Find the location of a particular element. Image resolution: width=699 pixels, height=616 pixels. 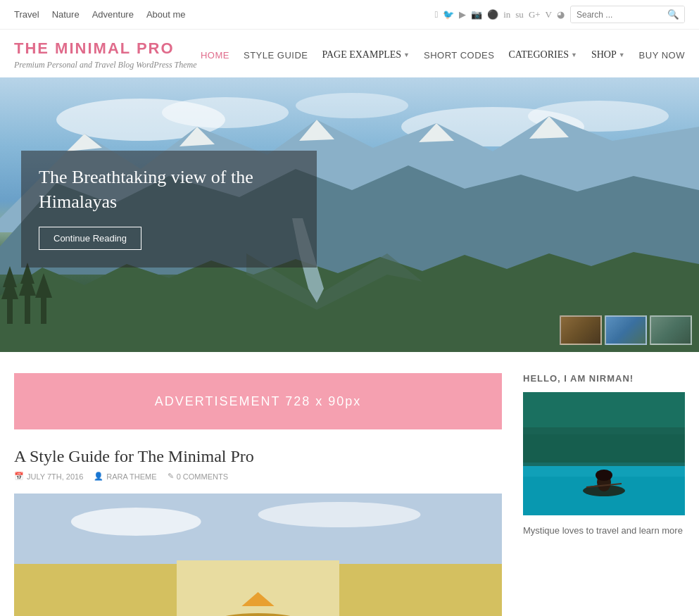

nav-buy-now: BUY NOW is located at coordinates (662, 55).